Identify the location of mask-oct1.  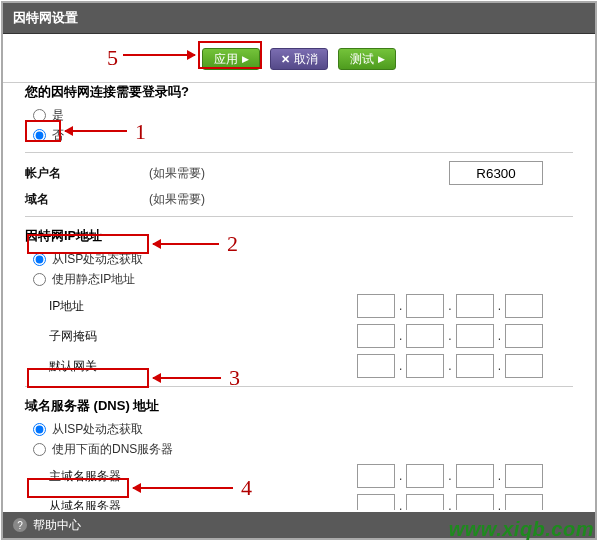
(376, 336).